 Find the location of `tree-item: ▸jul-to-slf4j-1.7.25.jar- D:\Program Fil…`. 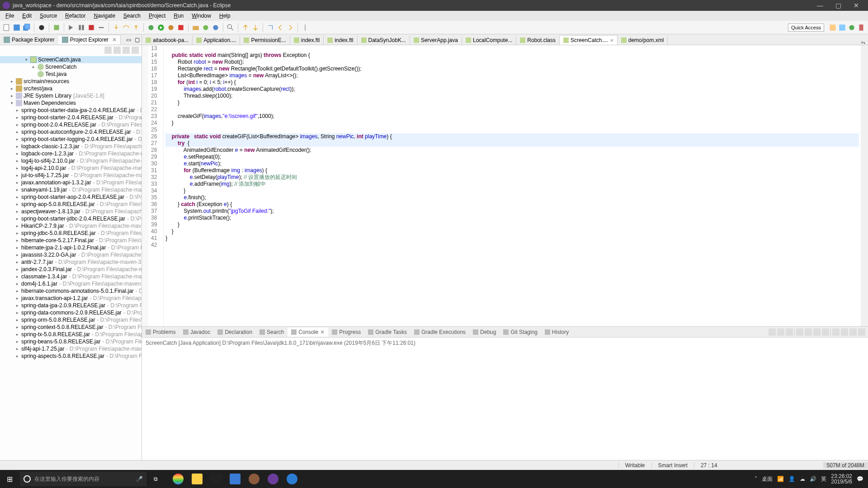

tree-item: ▸jul-to-slf4j-1.7.25.jar- D:\Program Fil… is located at coordinates (71, 175).